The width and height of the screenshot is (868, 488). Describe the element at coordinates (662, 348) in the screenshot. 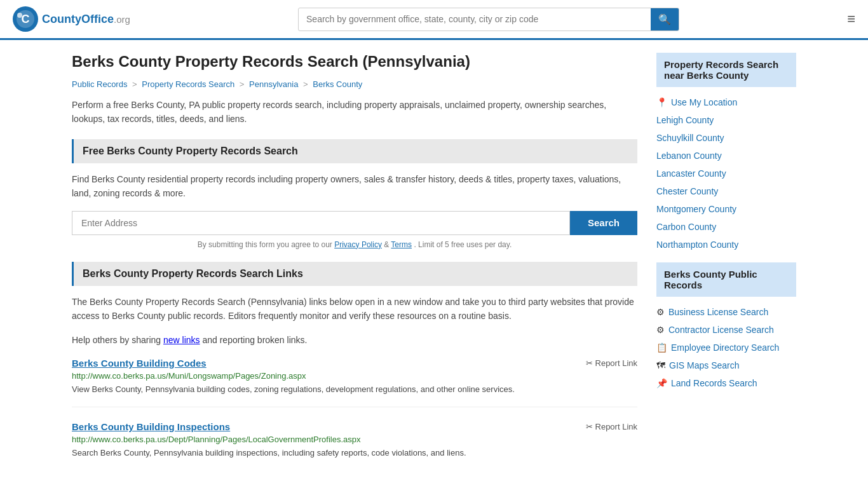

I see `directory-icon: 📋` at that location.